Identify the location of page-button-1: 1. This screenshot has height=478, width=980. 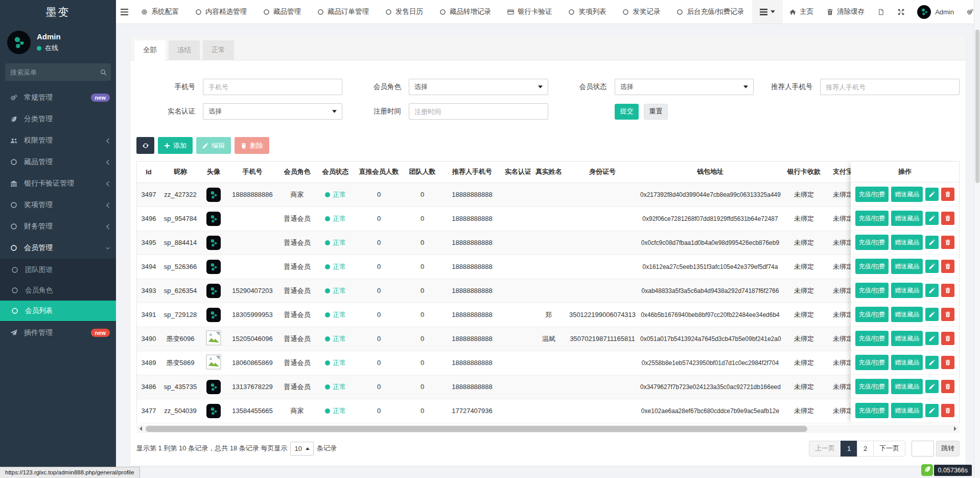
(849, 449).